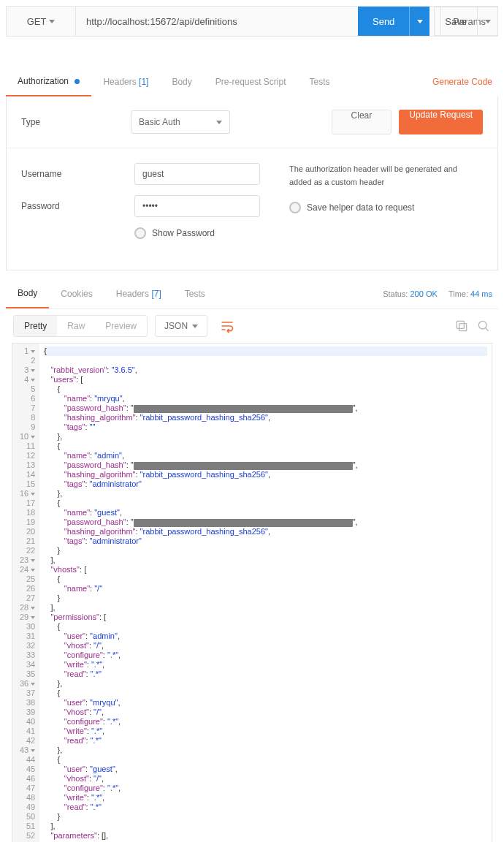 This screenshot has height=842, width=504. Describe the element at coordinates (361, 208) in the screenshot. I see `save-helper-label: Save helper data to request` at that location.